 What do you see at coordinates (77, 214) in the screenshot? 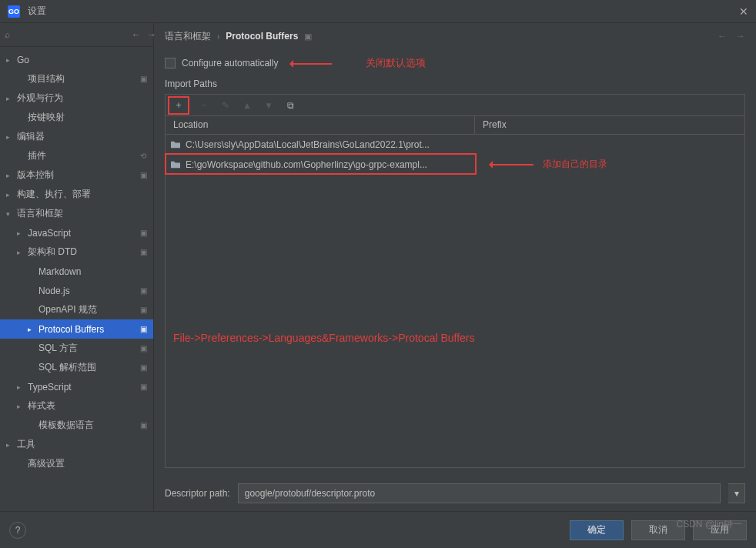
I see `tree-item-8: ▾语言和框架` at bounding box center [77, 214].